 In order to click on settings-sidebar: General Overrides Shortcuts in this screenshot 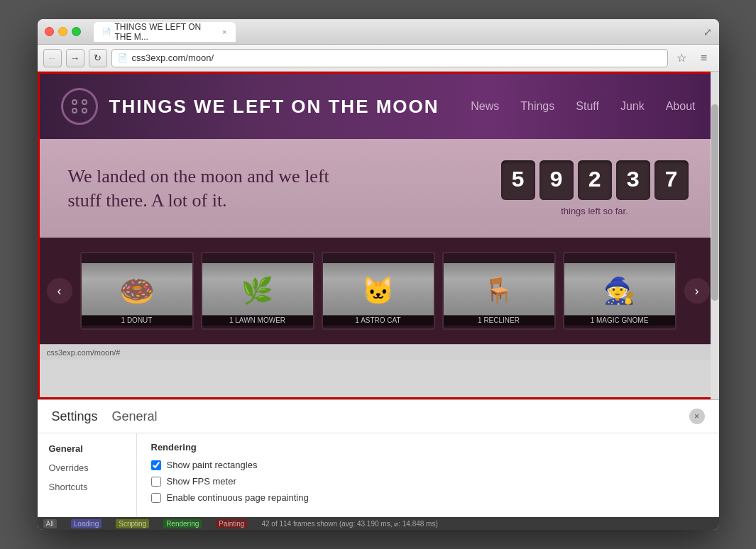, I will do `click(87, 475)`.